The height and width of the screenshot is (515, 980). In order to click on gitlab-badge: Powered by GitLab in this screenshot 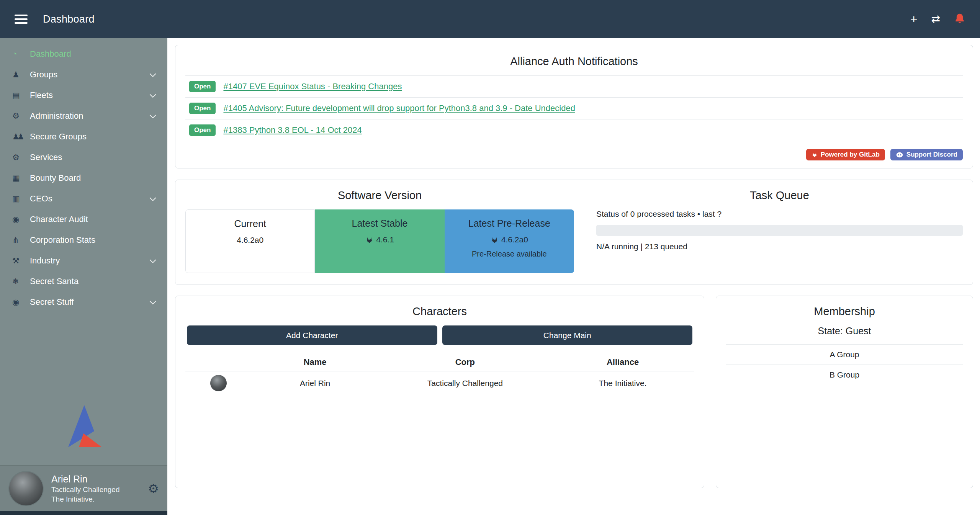, I will do `click(846, 155)`.